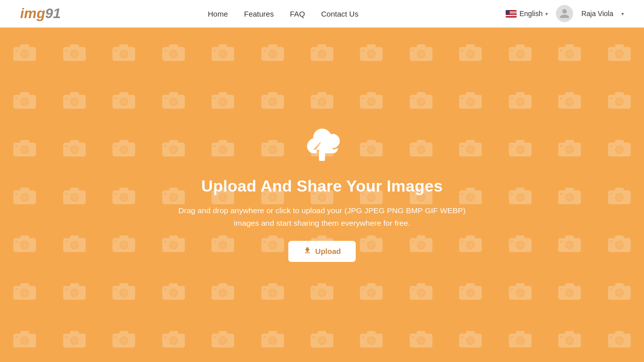 This screenshot has height=362, width=644. Describe the element at coordinates (259, 14) in the screenshot. I see `nav-features: Features` at that location.